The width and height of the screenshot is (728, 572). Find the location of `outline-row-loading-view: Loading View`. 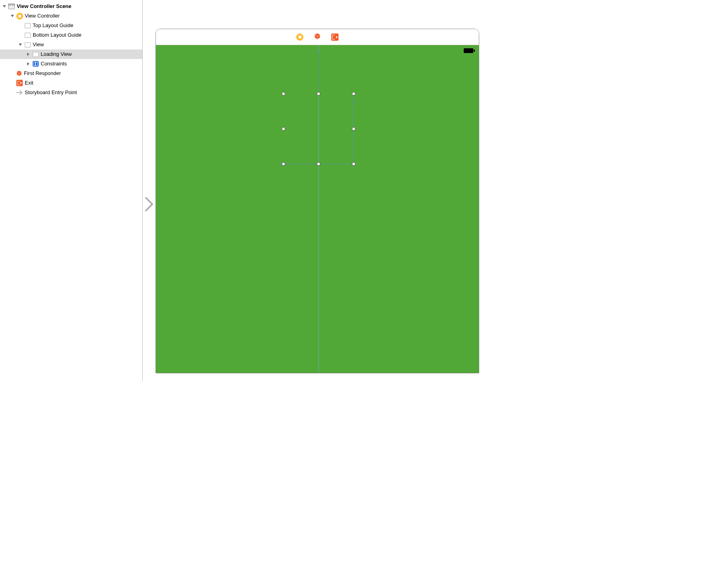

outline-row-loading-view: Loading View is located at coordinates (71, 54).